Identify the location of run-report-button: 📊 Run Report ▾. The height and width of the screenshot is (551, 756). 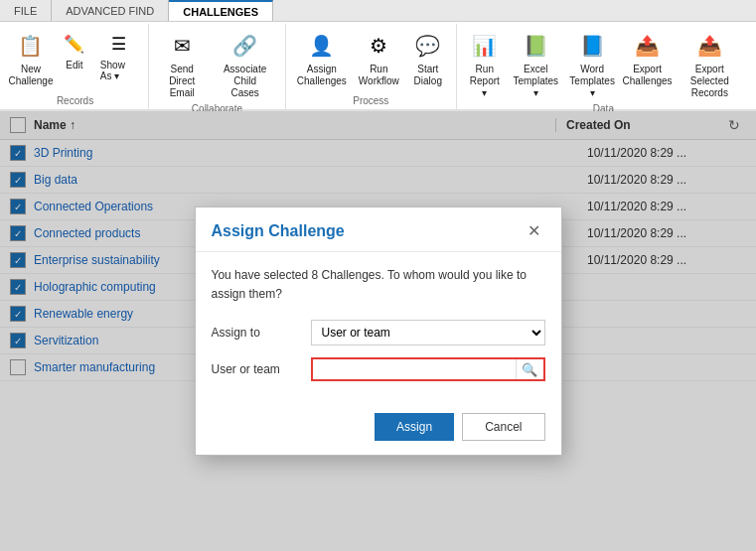
(485, 65).